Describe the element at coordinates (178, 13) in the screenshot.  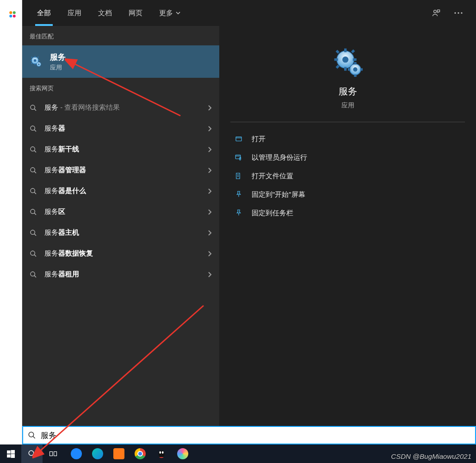
I see `chevron-down-icon` at that location.